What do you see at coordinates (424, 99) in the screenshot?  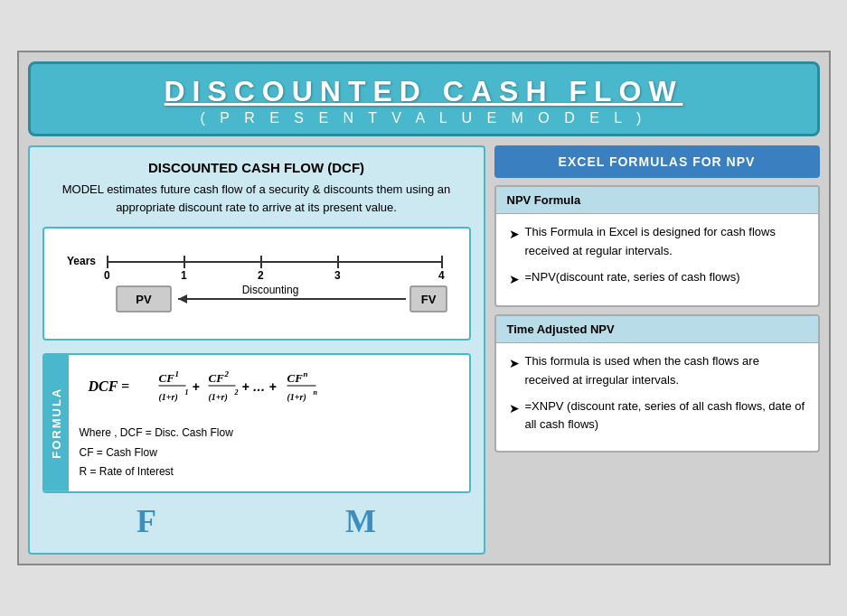 I see `header-box: DISCOUNTED CASH FLOW ( P R E S E N T V A…` at bounding box center [424, 99].